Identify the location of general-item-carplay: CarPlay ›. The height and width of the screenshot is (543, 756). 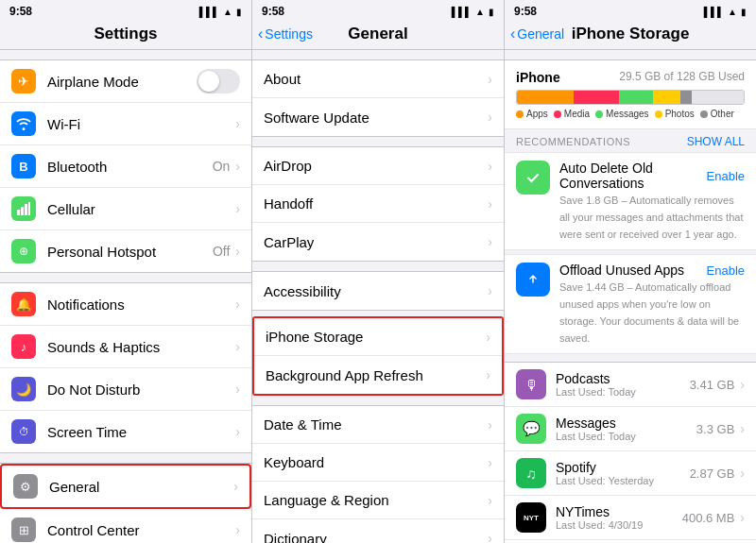
(378, 242).